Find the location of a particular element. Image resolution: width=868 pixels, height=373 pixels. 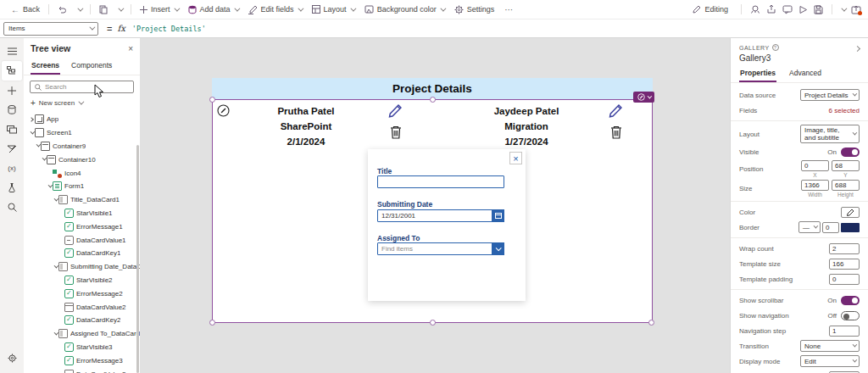

paste-dropdown is located at coordinates (120, 10).